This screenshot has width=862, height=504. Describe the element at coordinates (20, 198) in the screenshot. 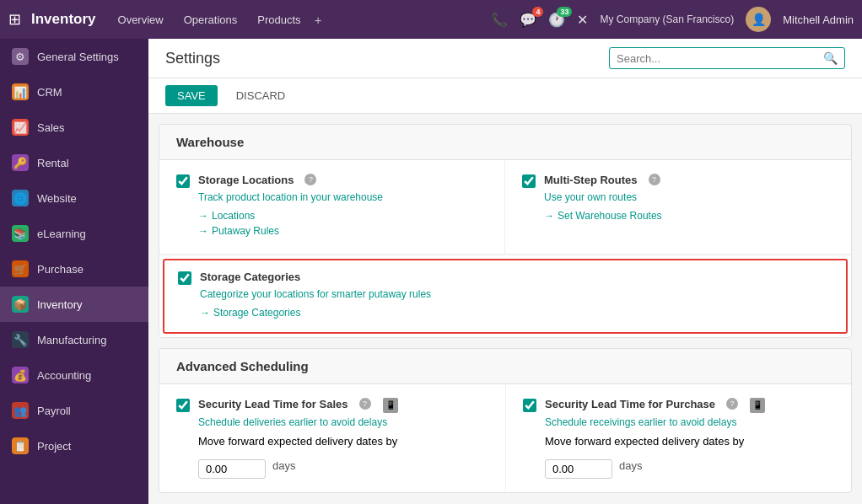

I see `website-icon: 🌐` at that location.